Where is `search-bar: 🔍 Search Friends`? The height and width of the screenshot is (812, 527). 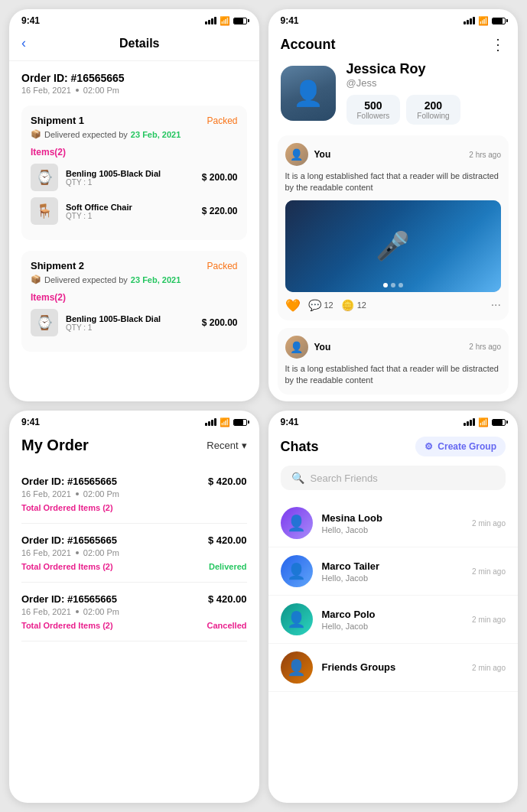
search-bar: 🔍 Search Friends is located at coordinates (393, 478).